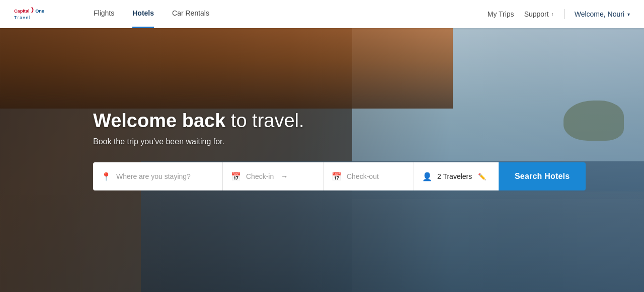  Describe the element at coordinates (22, 11) in the screenshot. I see `svg-text: Capital` at that location.